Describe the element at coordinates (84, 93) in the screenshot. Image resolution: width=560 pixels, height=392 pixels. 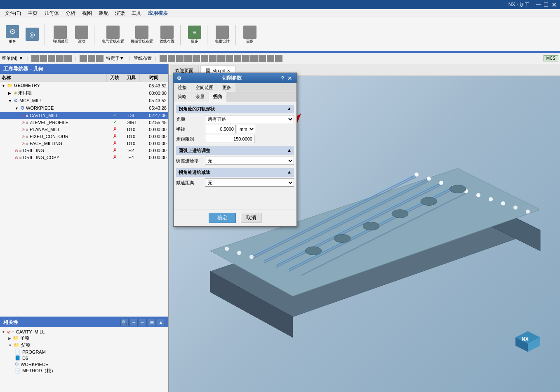
I see `tree-row: ▶ ⊕ 未用项 00:00:00` at that location.